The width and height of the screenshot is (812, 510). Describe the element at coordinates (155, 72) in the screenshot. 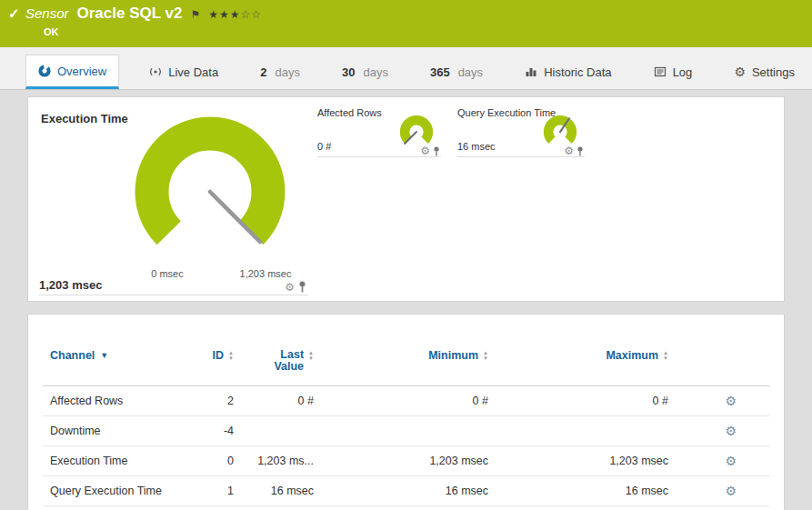

I see `live-data-icon` at that location.